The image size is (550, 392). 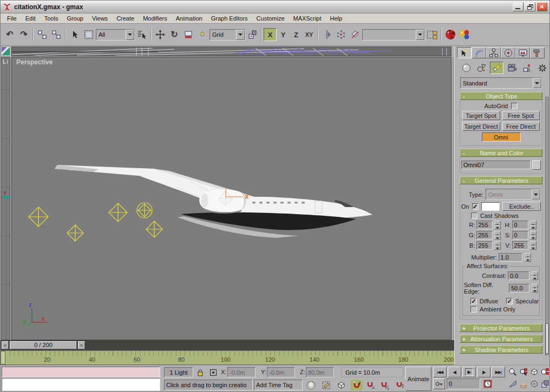 I want to click on h-field: 0, so click(x=520, y=225).